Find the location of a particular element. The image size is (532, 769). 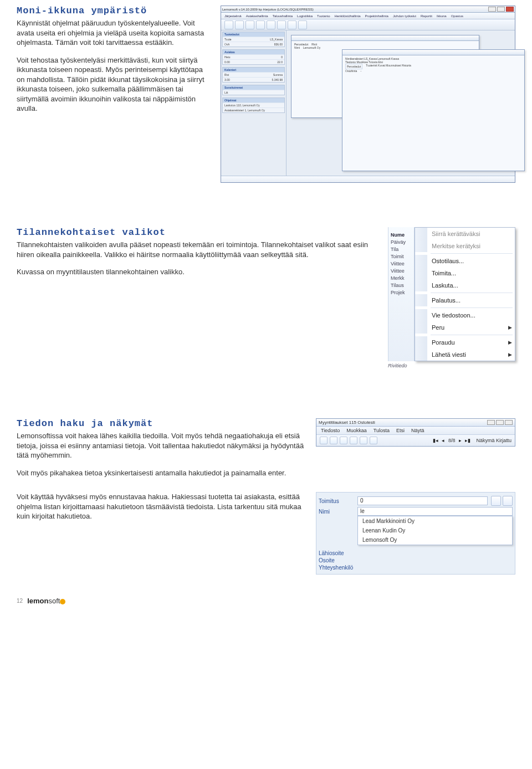

field-label: Yhteyshenkilö is located at coordinates (336, 567).